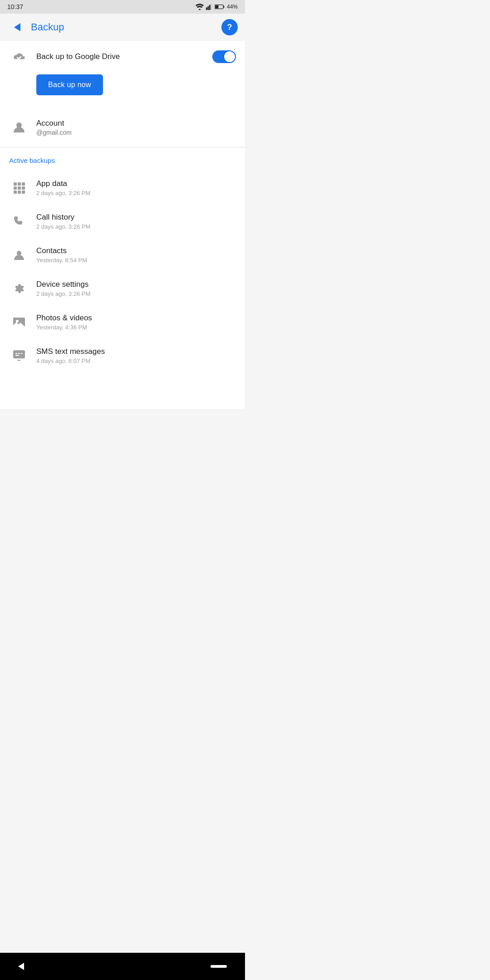 The width and height of the screenshot is (490, 980). What do you see at coordinates (122, 356) in the screenshot?
I see `backup-item-sms: SMS text messages 4 days ago, 8:07 PM` at bounding box center [122, 356].